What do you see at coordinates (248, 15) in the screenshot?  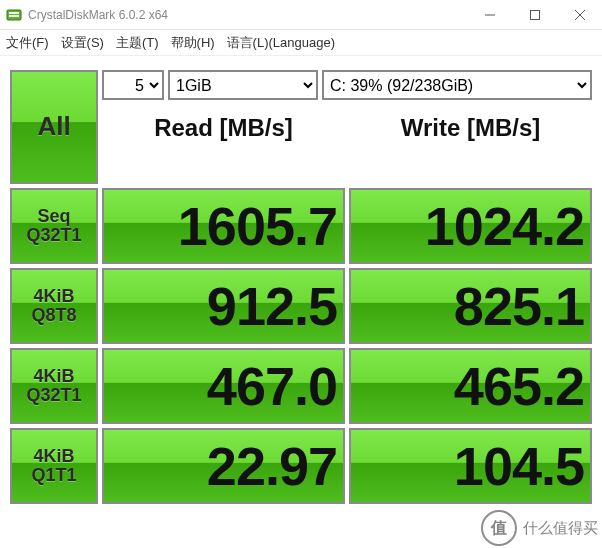 I see `window-title: CrystalDiskMark 6.0.2 x64` at bounding box center [248, 15].